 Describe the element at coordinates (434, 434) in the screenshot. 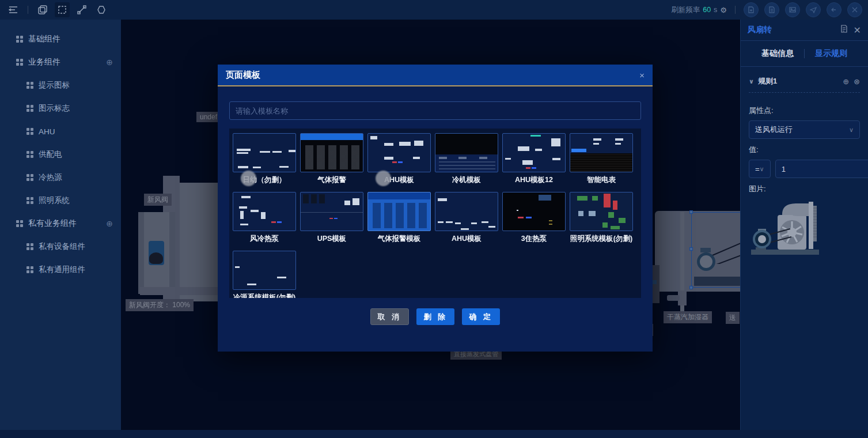

I see `bottom-bar` at that location.